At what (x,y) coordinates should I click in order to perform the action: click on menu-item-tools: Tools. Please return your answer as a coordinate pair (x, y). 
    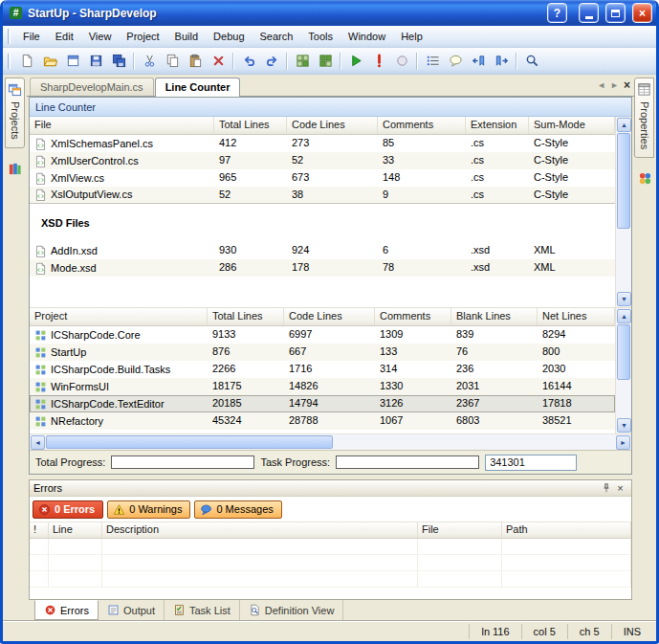
    Looking at the image, I should click on (320, 36).